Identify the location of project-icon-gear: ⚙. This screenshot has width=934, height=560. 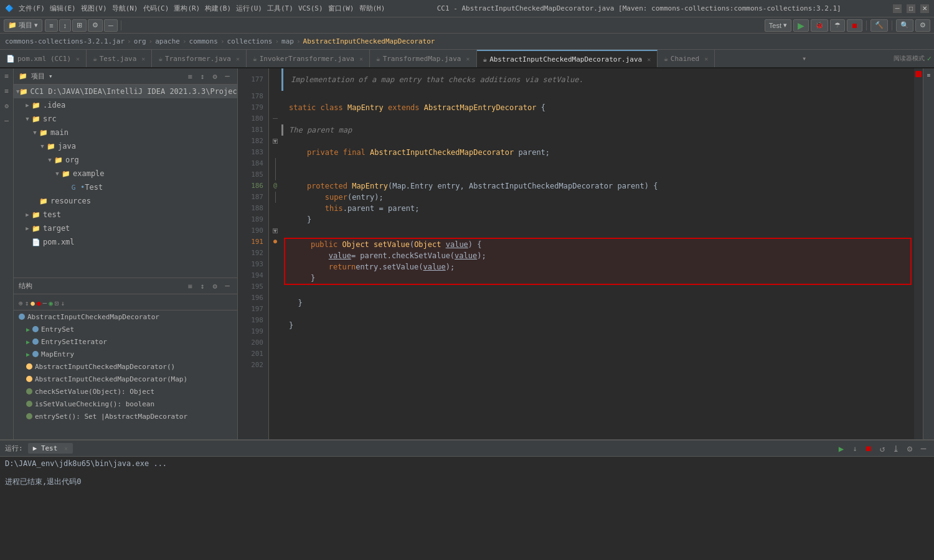
(215, 77).